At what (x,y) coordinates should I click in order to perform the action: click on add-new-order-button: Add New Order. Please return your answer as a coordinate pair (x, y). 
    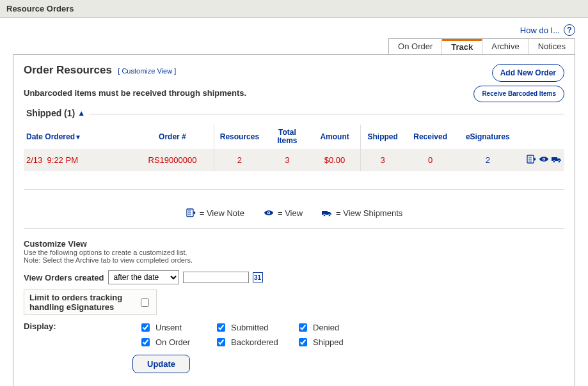
    Looking at the image, I should click on (528, 73).